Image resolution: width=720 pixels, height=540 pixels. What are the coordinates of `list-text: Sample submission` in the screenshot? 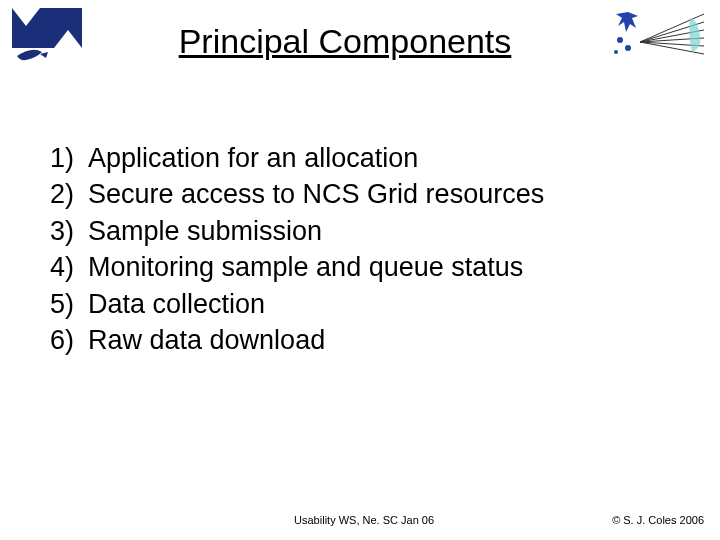 It's located at (384, 231).